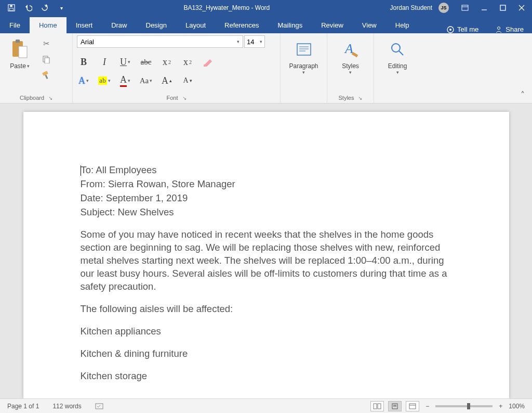 Image resolution: width=532 pixels, height=413 pixels. I want to click on paste-icon, so click(20, 49).